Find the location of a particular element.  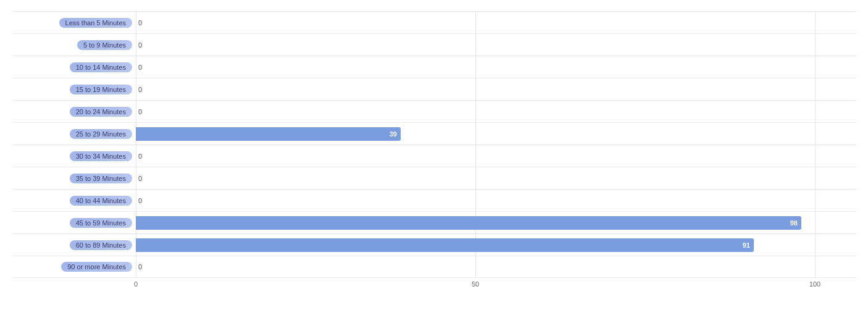

bar-label: 90 or more Minutes is located at coordinates (74, 267).